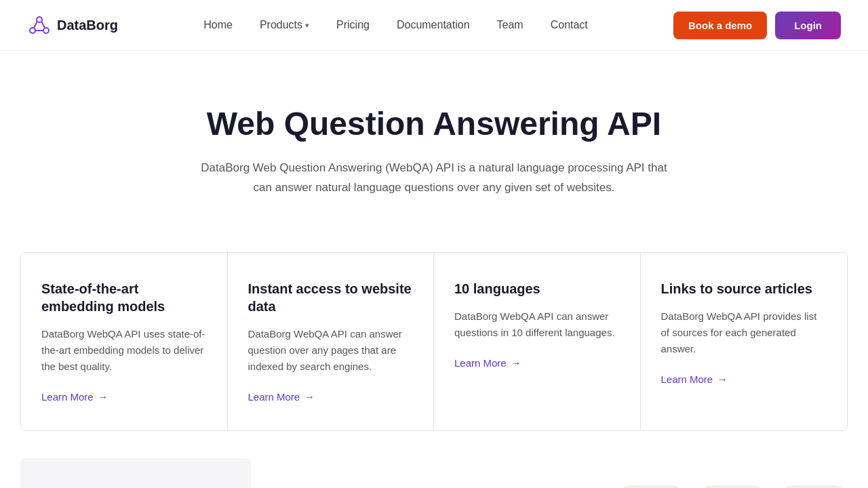 This screenshot has width=868, height=488. What do you see at coordinates (537, 325) in the screenshot?
I see `feature-card-languages-description: DataBorg WebQA API can answer questions …` at bounding box center [537, 325].